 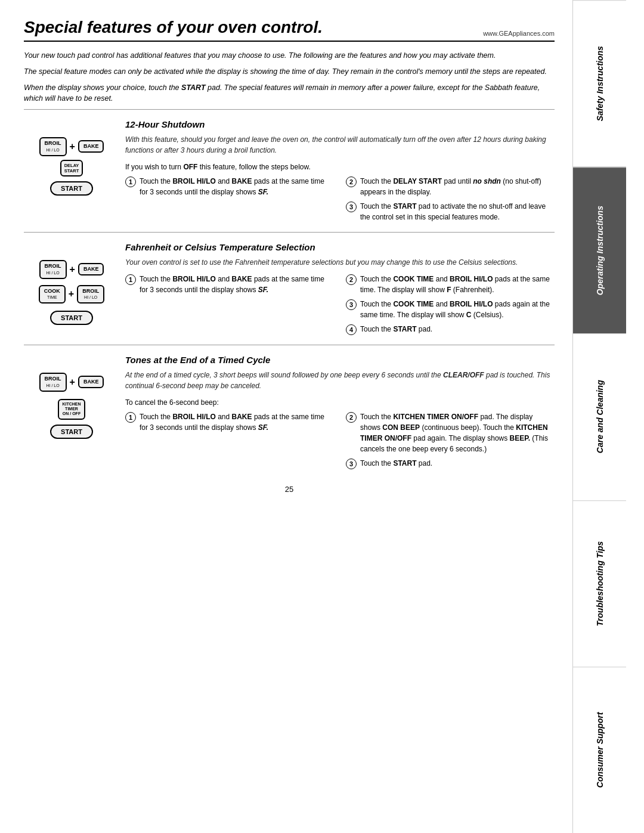 I want to click on broil-button-3: BROILHI / LO, so click(x=91, y=295).